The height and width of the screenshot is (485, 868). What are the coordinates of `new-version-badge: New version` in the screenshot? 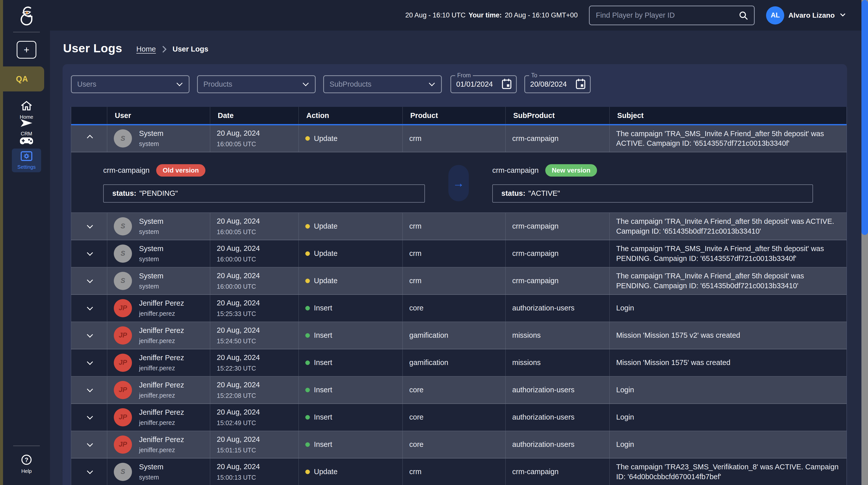 It's located at (571, 171).